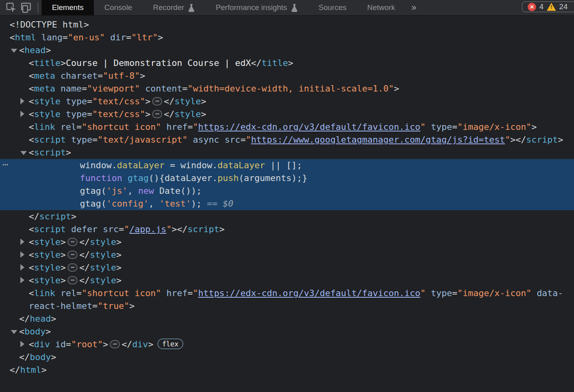 This screenshot has width=574, height=392. What do you see at coordinates (183, 178) in the screenshot?
I see `code-token: (){dataLayer.` at bounding box center [183, 178].